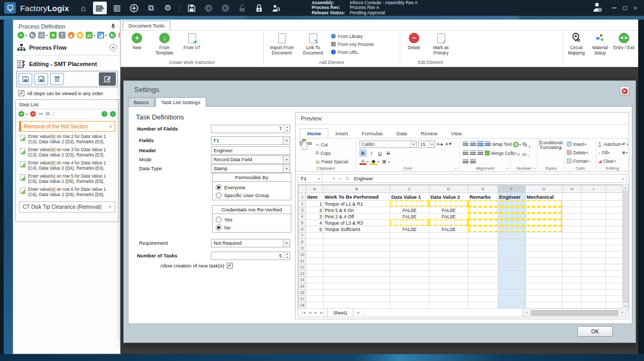  What do you see at coordinates (357, 217) in the screenshot?
I see `cell-B4: Pins 2 & 4 Off` at bounding box center [357, 217].